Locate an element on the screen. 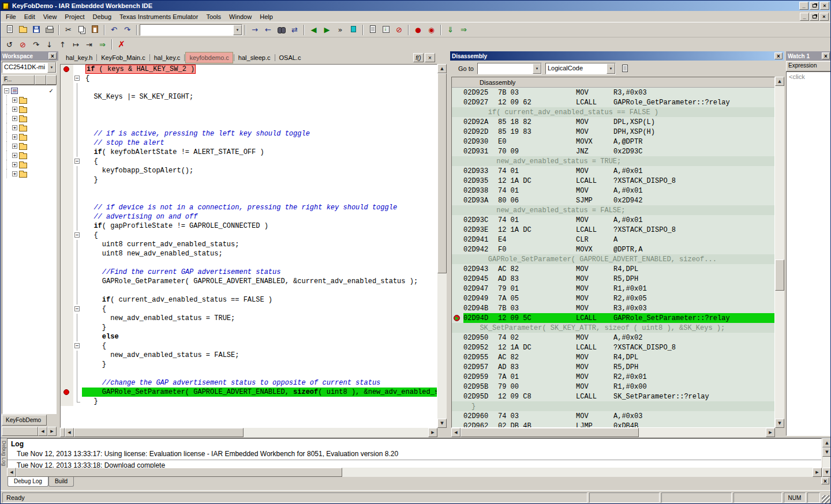 The width and height of the screenshot is (831, 504). step-over-button: ↷ is located at coordinates (36, 44).